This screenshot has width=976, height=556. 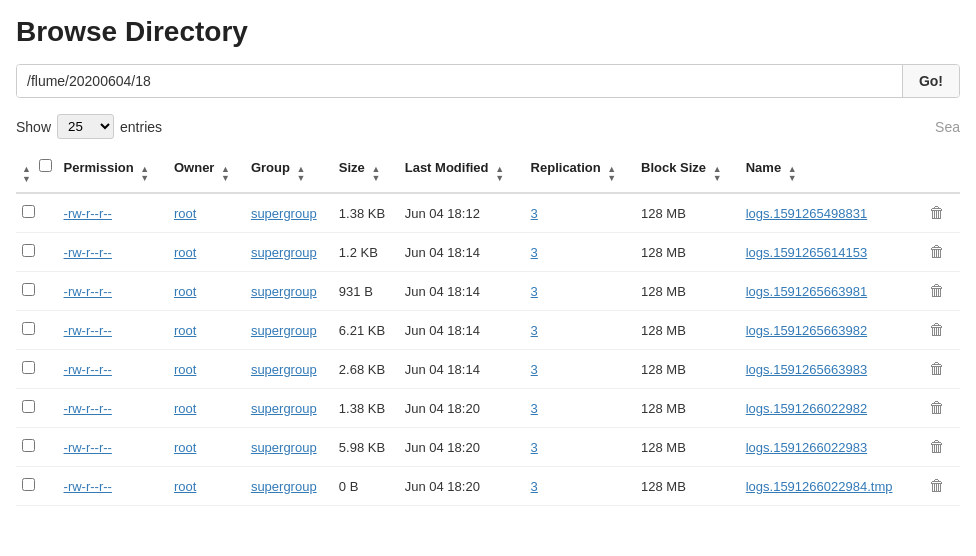 I want to click on col-group-sort: ▲▼, so click(x=302, y=174).